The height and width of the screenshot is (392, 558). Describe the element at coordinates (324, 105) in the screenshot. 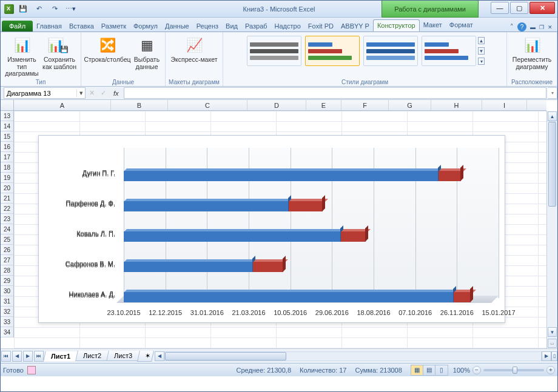

I see `column-header: E` at that location.